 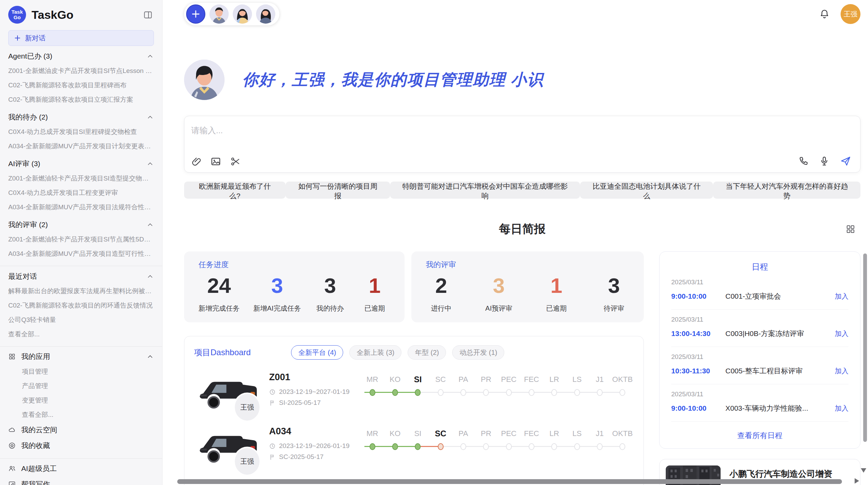 What do you see at coordinates (522, 229) in the screenshot?
I see `daily-brief-title: 每日简报` at bounding box center [522, 229].